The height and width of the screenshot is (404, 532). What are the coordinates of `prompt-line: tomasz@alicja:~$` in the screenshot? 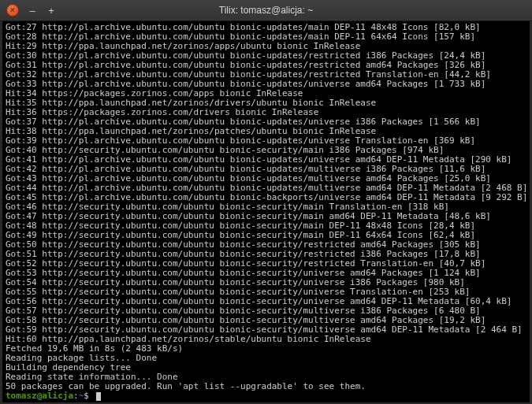 It's located at (266, 396).